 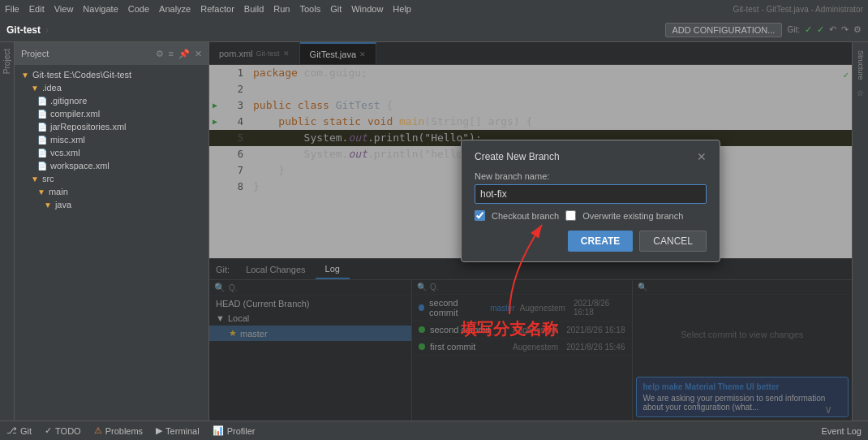 I want to click on workspace-icon: 📄, so click(x=42, y=166).